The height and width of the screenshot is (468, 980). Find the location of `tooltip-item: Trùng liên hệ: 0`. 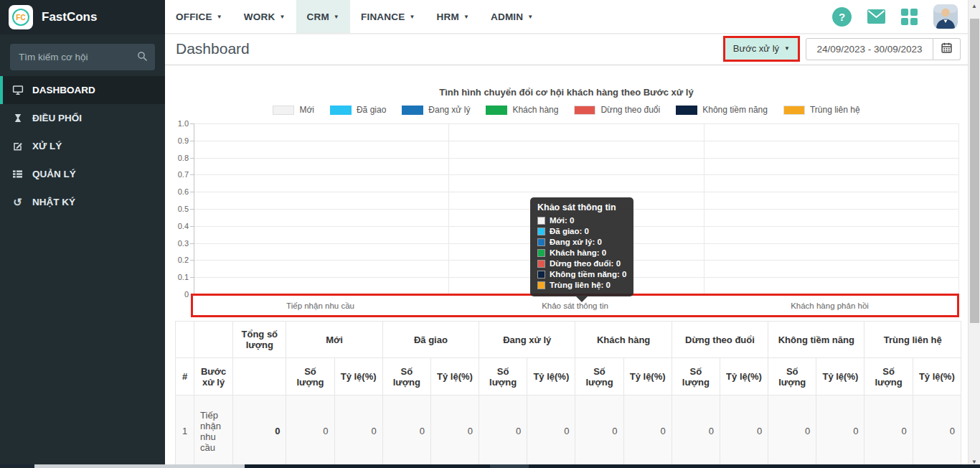

tooltip-item: Trùng liên hệ: 0 is located at coordinates (582, 286).